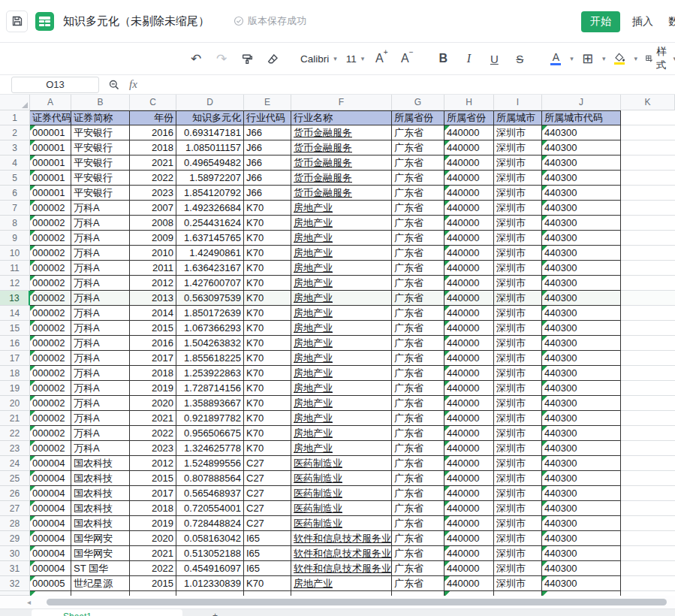 Image resolution: width=675 pixels, height=616 pixels. Describe the element at coordinates (153, 388) in the screenshot. I see `cell-C19: 2019` at that location.